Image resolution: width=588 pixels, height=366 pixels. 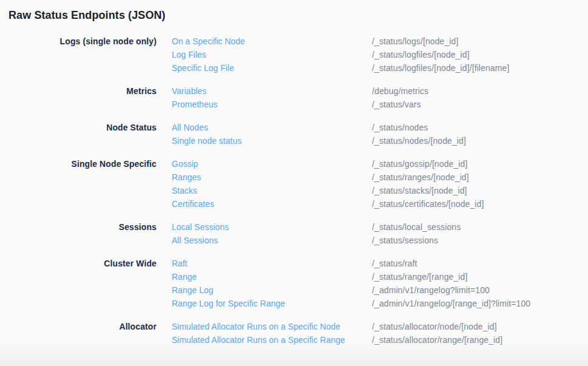 What do you see at coordinates (272, 68) in the screenshot?
I see `endpoint-link: Specific Log File` at bounding box center [272, 68].